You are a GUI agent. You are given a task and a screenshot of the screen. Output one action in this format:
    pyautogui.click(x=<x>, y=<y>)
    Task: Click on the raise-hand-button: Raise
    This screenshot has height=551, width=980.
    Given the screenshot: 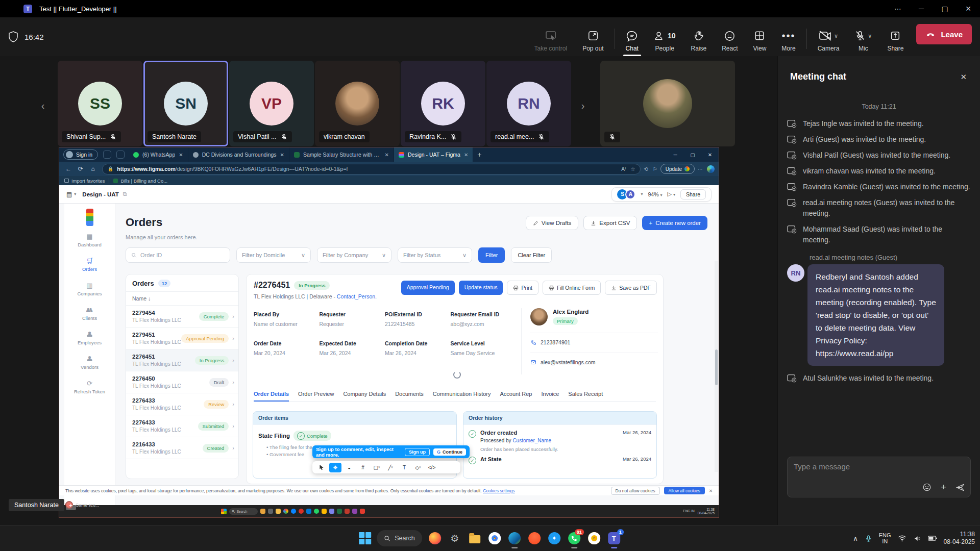 What is the action you would take?
    pyautogui.click(x=698, y=41)
    